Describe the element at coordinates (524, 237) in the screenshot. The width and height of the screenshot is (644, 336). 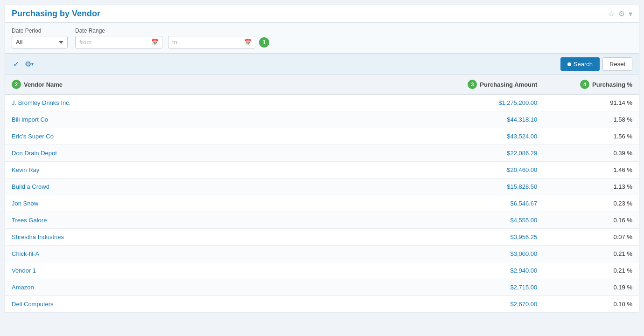
I see `amount-link: $3,956.25` at that location.